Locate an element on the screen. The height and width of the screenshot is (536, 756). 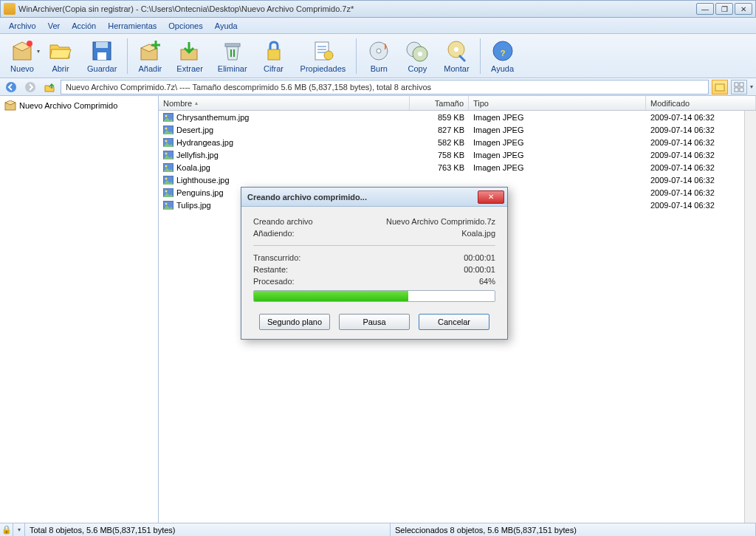
list-header: Nombre▴ Tamaño Tipo Modificado is located at coordinates (458, 103).